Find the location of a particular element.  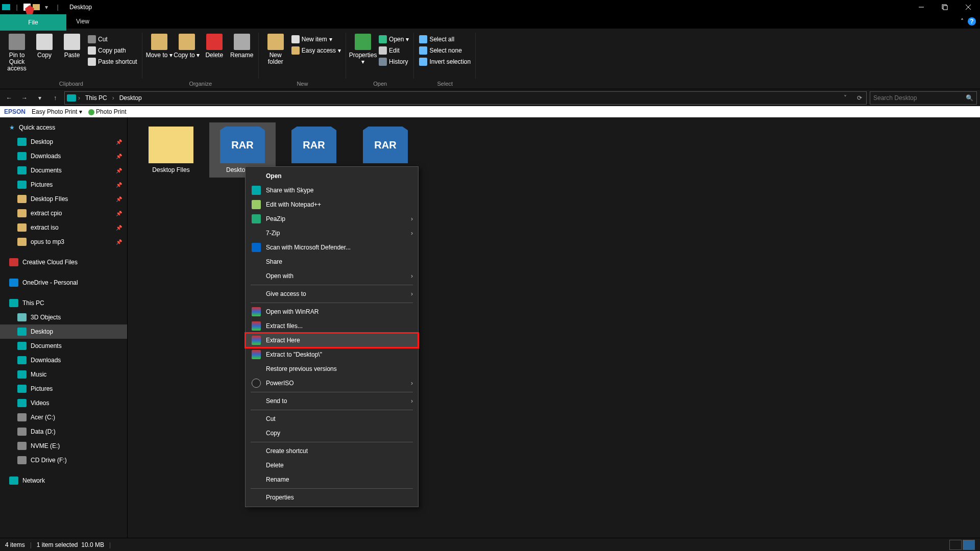

delete-button: Delete is located at coordinates (214, 53).